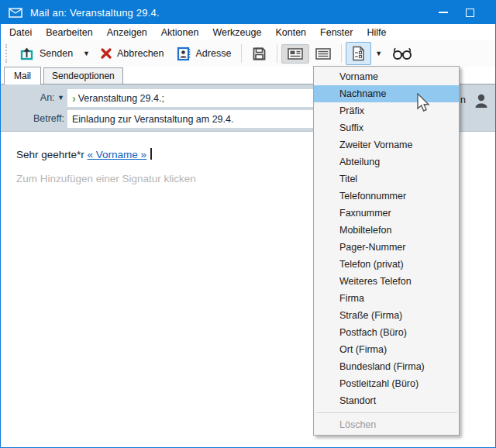  What do you see at coordinates (386, 384) in the screenshot?
I see `menu-item-postleitzahl-buero: Postleitzahl (Büro)` at bounding box center [386, 384].